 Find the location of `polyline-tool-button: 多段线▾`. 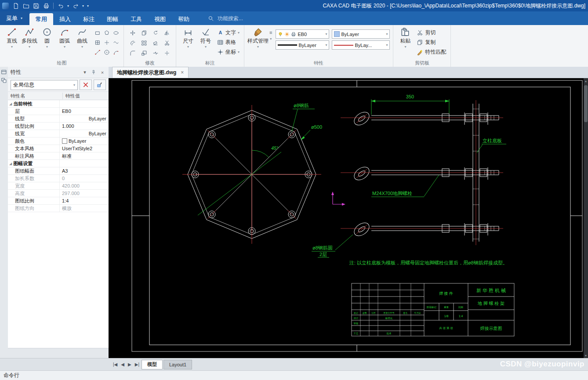

polyline-tool-button: 多段线▾ is located at coordinates (29, 37).